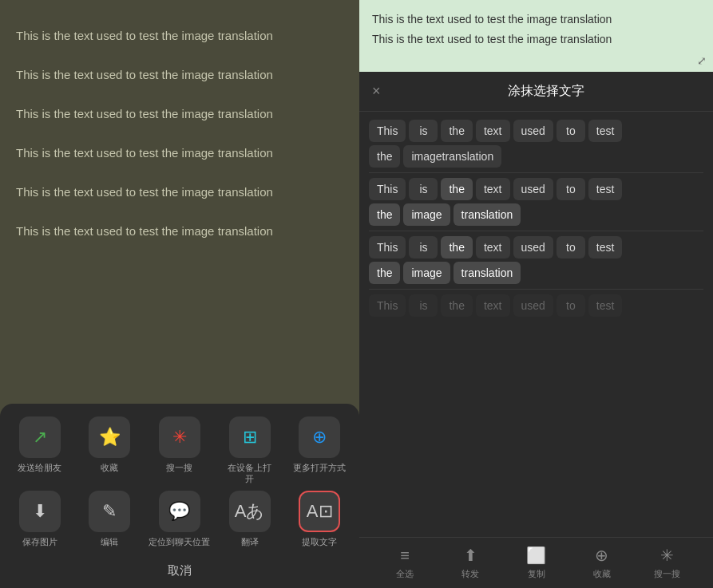 Image resolution: width=713 pixels, height=588 pixels. What do you see at coordinates (405, 563) in the screenshot?
I see `toolbar-item-select-all: ≡全选` at bounding box center [405, 563].